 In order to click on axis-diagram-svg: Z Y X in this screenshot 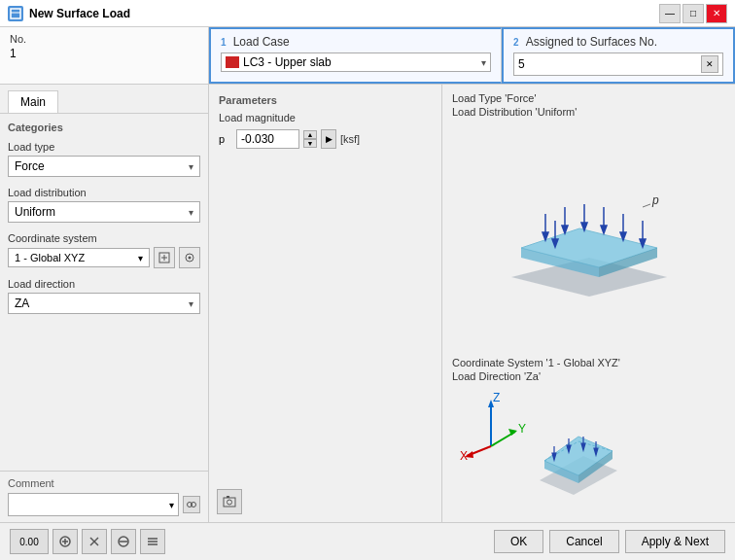, I will do `click(491, 427)`.